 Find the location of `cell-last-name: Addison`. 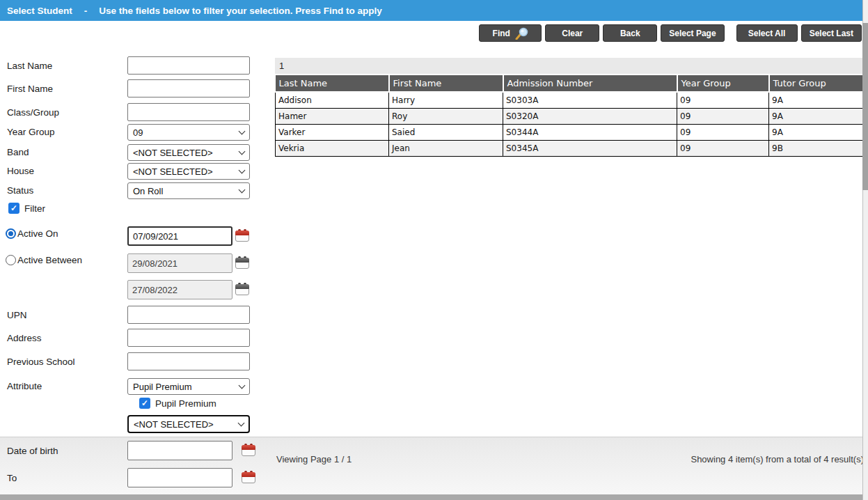

cell-last-name: Addison is located at coordinates (333, 100).